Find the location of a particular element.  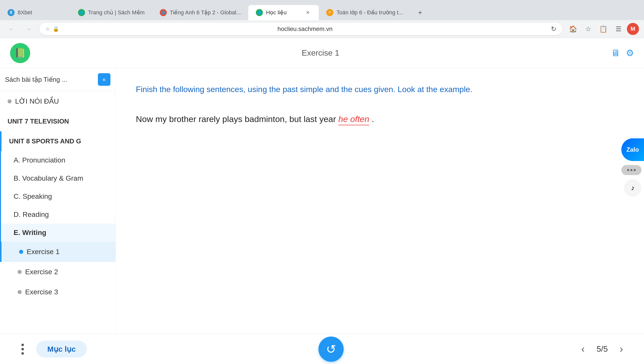

muc-luc-button: Mục lục is located at coordinates (61, 349).